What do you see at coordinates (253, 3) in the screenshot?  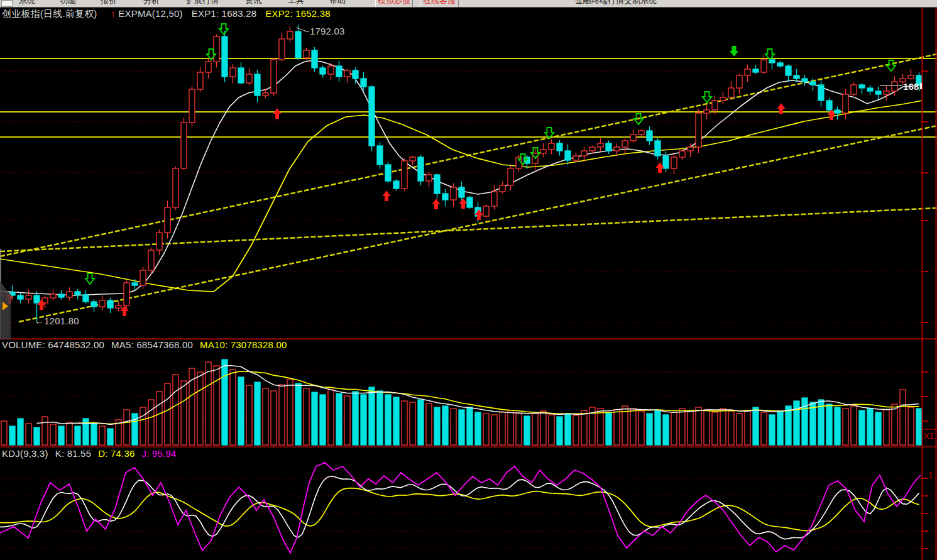 I see `menu-item: 资讯` at bounding box center [253, 3].